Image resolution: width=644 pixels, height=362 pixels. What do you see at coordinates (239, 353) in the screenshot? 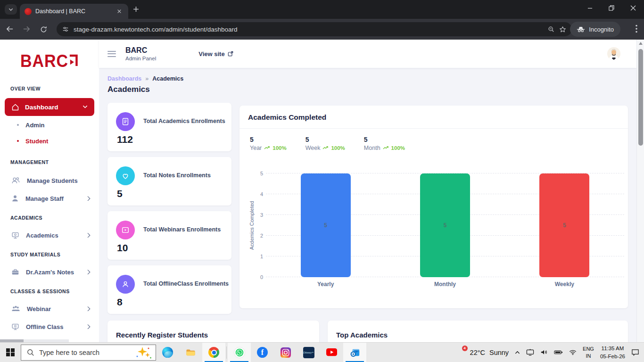
I see `whatsapp-icon` at bounding box center [239, 353].